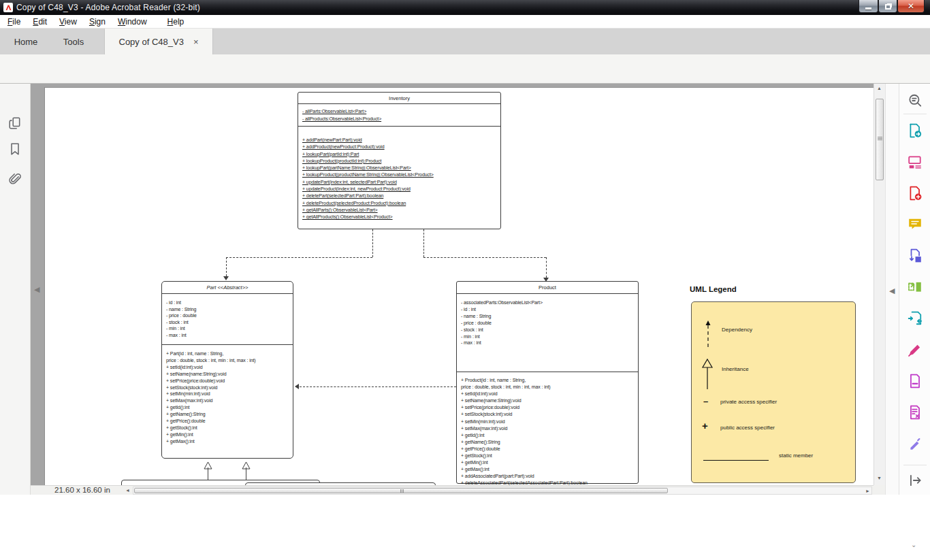  Describe the element at coordinates (68, 22) in the screenshot. I see `menu-view: View` at that location.